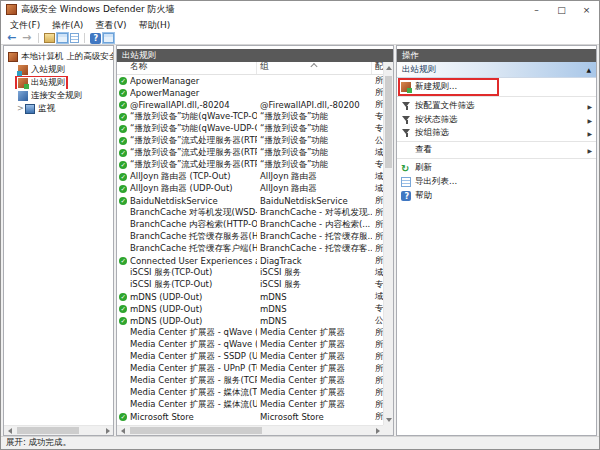  Describe the element at coordinates (250, 261) in the screenshot. I see `rule-row: Connected User Experiences and Tel... Di…` at that location.